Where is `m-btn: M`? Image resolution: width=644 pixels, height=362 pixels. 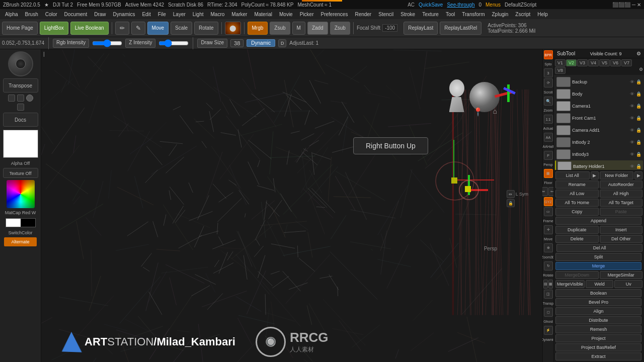 m-btn: M is located at coordinates (299, 28).